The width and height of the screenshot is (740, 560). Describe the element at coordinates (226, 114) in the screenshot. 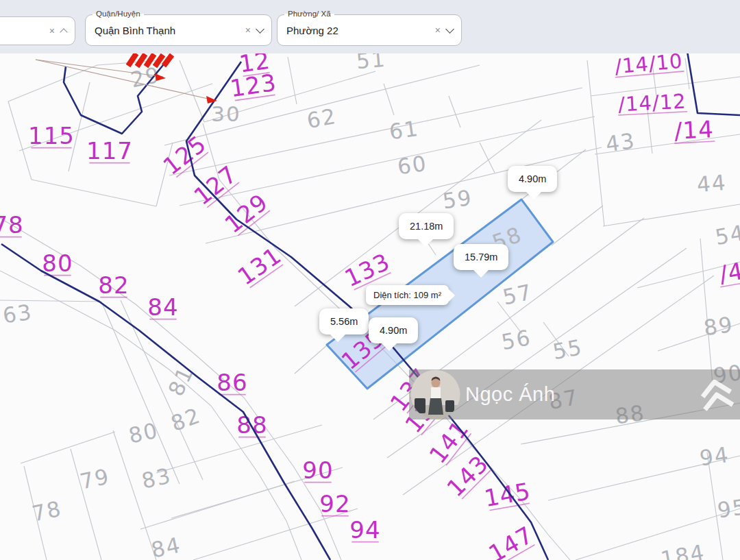

I see `parcel-number-gray: 30` at that location.